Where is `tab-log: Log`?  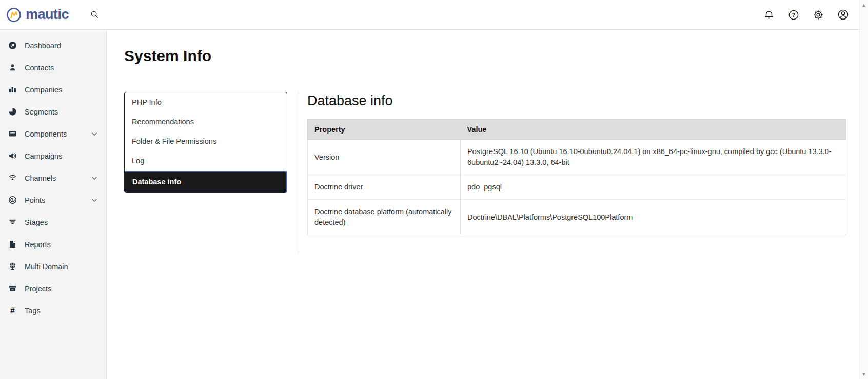 tab-log: Log is located at coordinates (206, 161).